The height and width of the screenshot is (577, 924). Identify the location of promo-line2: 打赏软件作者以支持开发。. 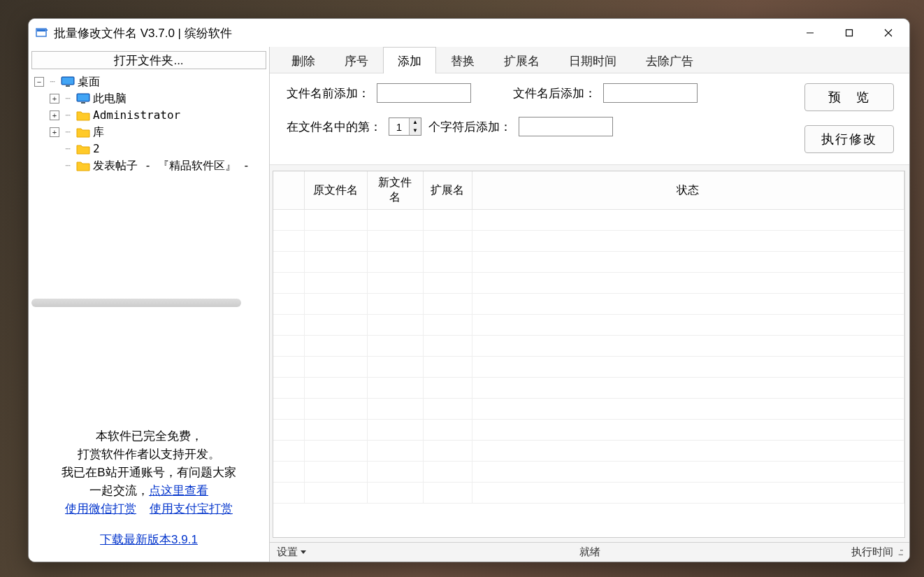
(149, 455).